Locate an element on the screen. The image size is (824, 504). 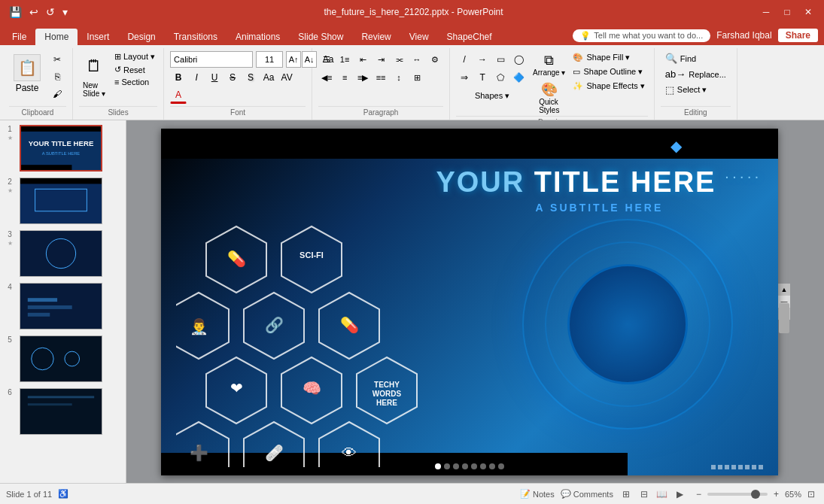
slide-sorter-button: ⊟ is located at coordinates (644, 494).